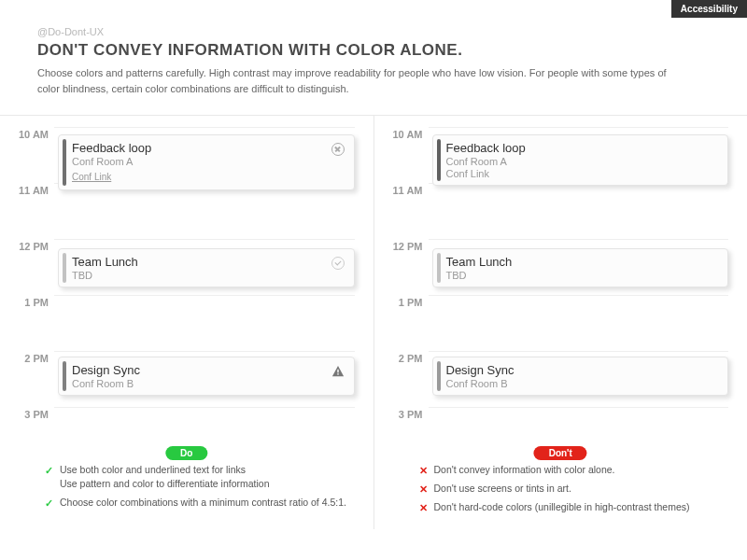  Describe the element at coordinates (364, 80) in the screenshot. I see `page-description: Choose colors and patterns carefully. Hi…` at that location.